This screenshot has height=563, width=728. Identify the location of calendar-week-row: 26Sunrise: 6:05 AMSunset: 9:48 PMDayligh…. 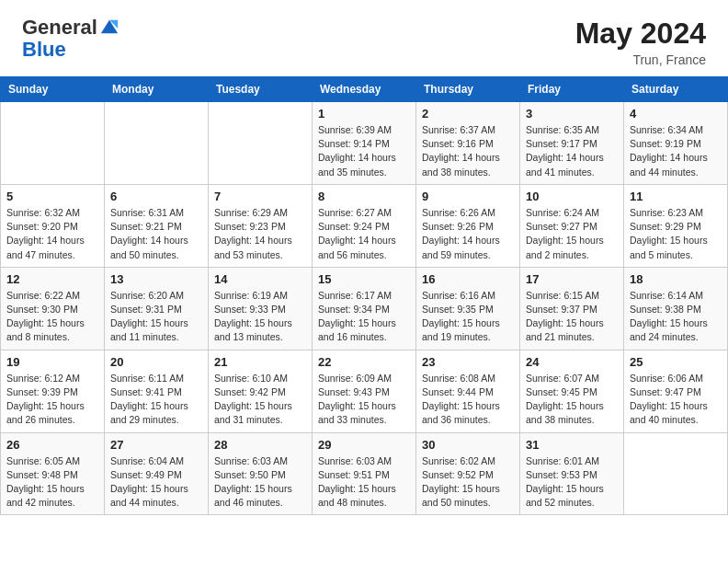
(364, 474).